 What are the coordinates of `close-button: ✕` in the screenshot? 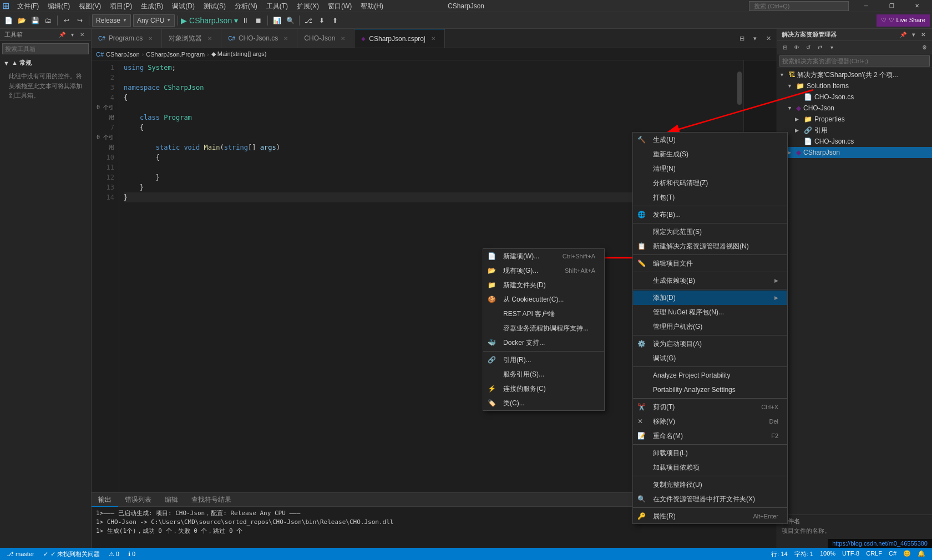 It's located at (917, 6).